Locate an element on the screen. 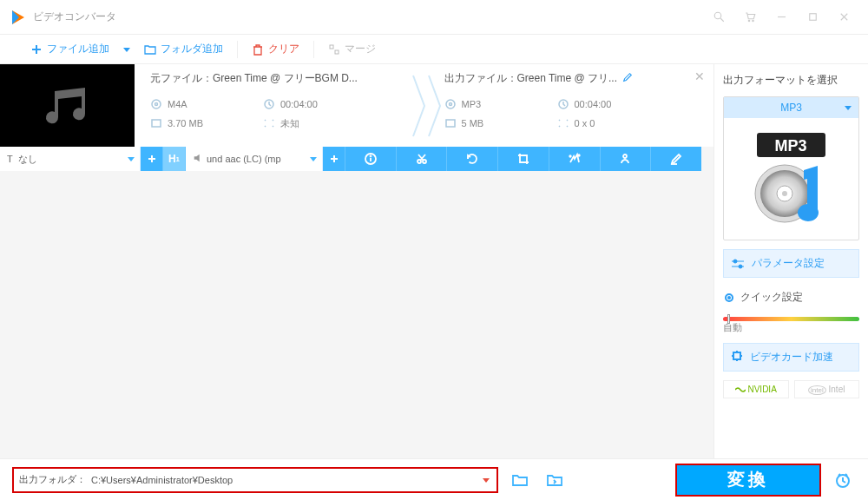  rotate-button is located at coordinates (472, 159).